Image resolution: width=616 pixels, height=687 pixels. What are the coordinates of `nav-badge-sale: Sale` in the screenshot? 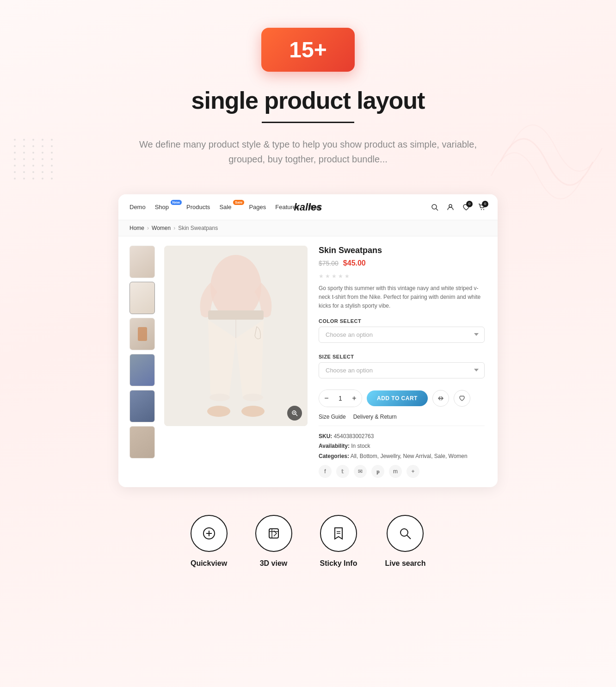 It's located at (239, 203).